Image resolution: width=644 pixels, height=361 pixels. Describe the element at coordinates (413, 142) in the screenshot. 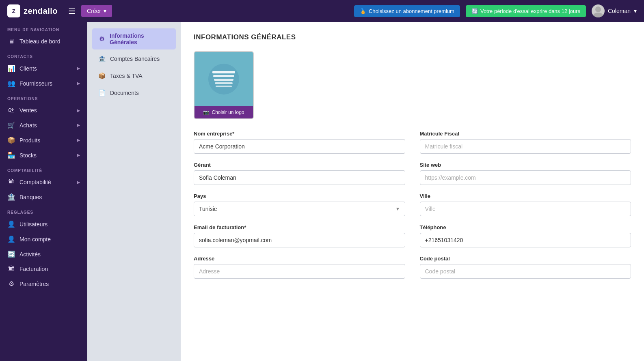

I see `form-row-1: Nom entreprise* Matricule Fiscal` at that location.